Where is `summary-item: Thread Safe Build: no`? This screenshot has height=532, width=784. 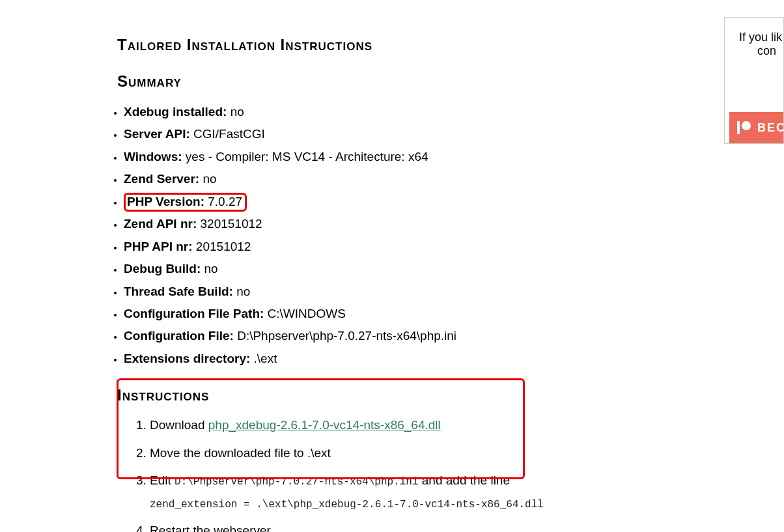 summary-item: Thread Safe Build: no is located at coordinates (454, 292).